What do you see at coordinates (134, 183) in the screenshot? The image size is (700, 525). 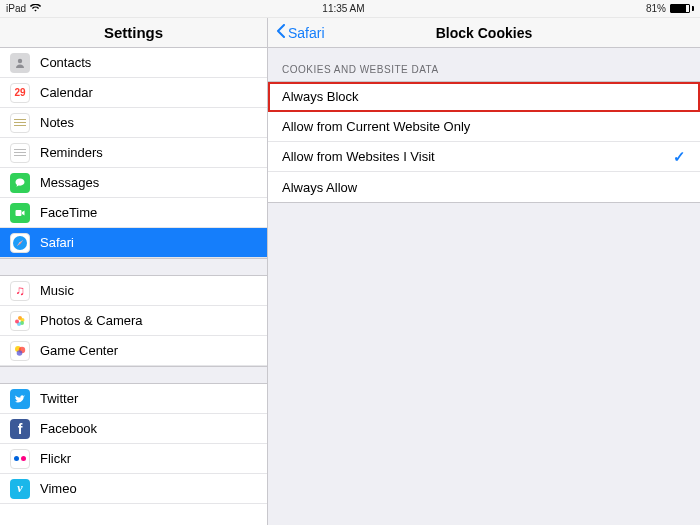 I see `sidebar-item-messages: Messages` at bounding box center [134, 183].